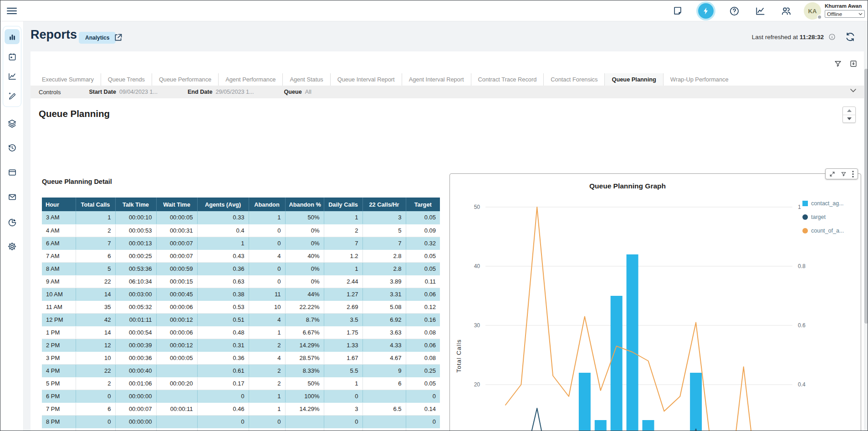 The height and width of the screenshot is (431, 868). I want to click on table-cell: 33.33%, so click(304, 430).